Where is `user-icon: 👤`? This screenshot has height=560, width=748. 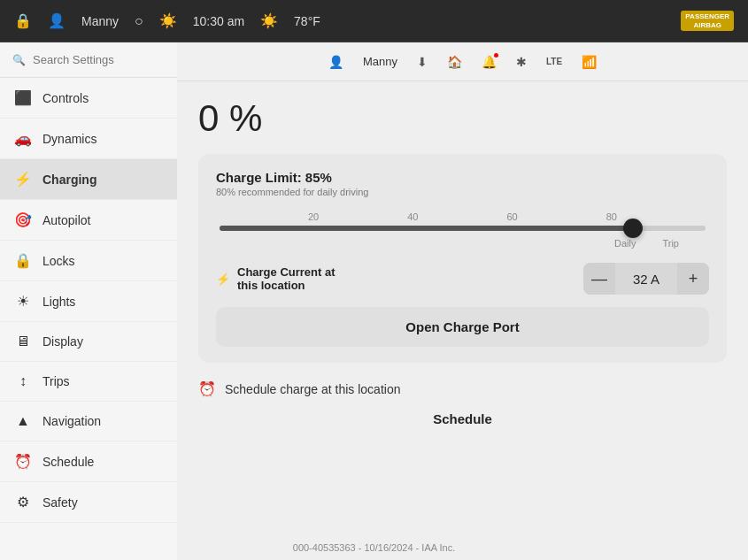
user-icon: 👤 is located at coordinates (57, 21).